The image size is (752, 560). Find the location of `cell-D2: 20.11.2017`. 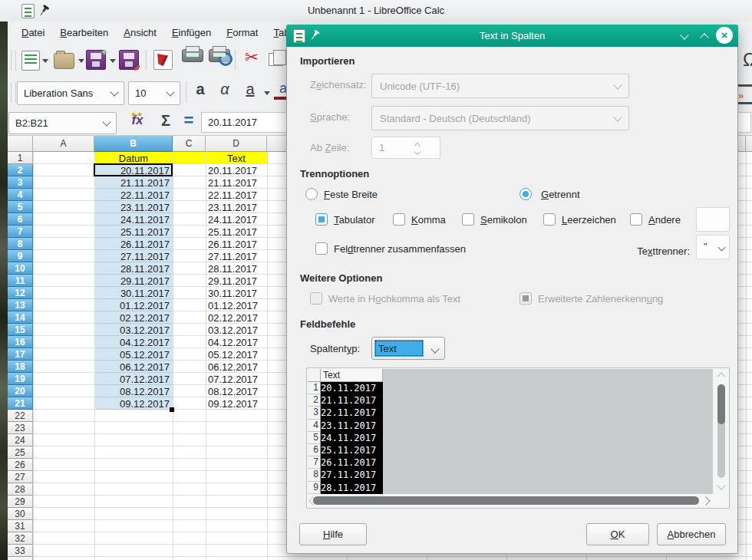

cell-D2: 20.11.2017 is located at coordinates (236, 170).